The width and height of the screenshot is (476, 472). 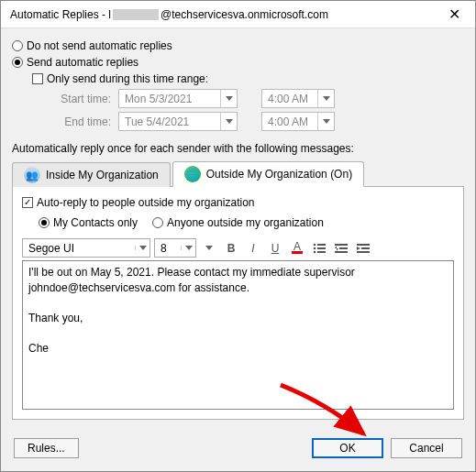 What do you see at coordinates (238, 15) in the screenshot?
I see `titlebar: Automatic Replies - l@techservicesva.onm…` at bounding box center [238, 15].